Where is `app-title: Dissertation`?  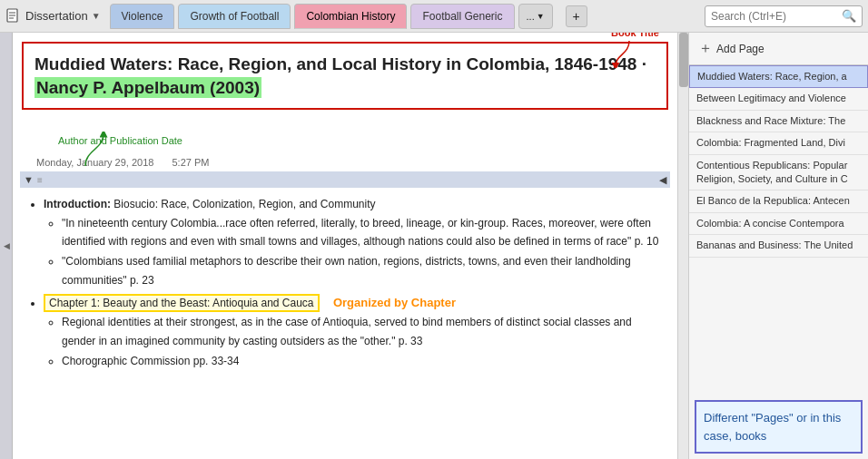 app-title: Dissertation is located at coordinates (56, 16).